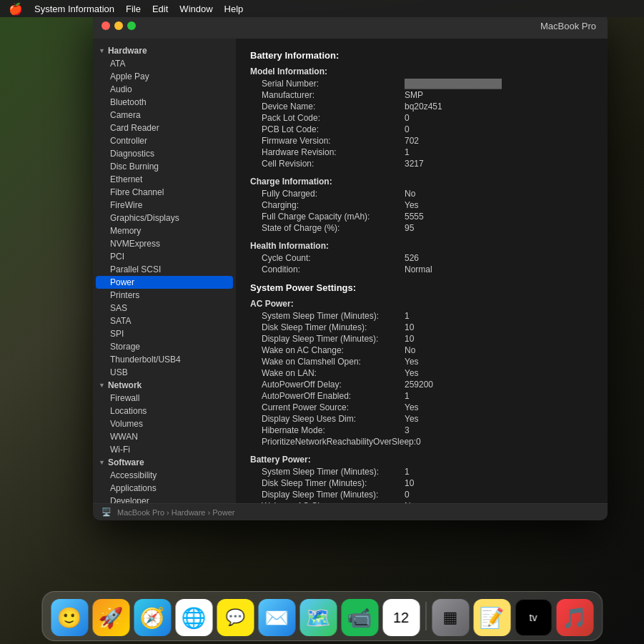 The image size is (644, 644). What do you see at coordinates (164, 475) in the screenshot?
I see `sidebar-item-accessibility: Accessibility` at bounding box center [164, 475].